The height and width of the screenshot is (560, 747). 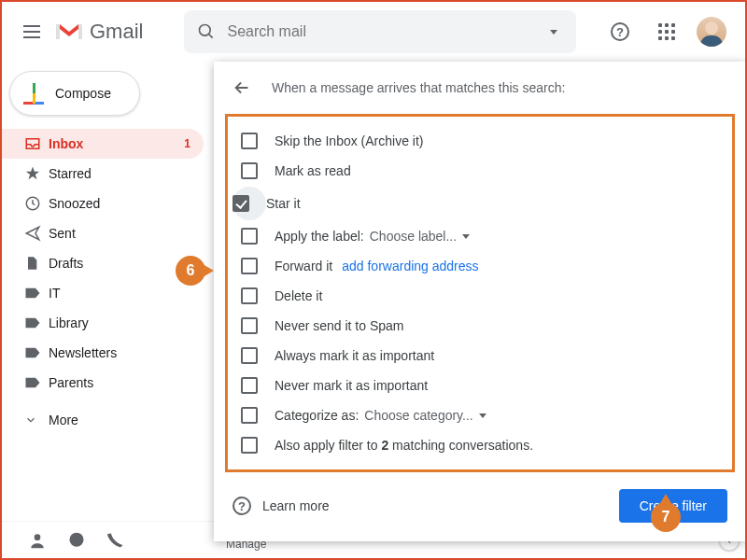 What do you see at coordinates (187, 144) in the screenshot?
I see `sidebar-item-count: 1` at bounding box center [187, 144].